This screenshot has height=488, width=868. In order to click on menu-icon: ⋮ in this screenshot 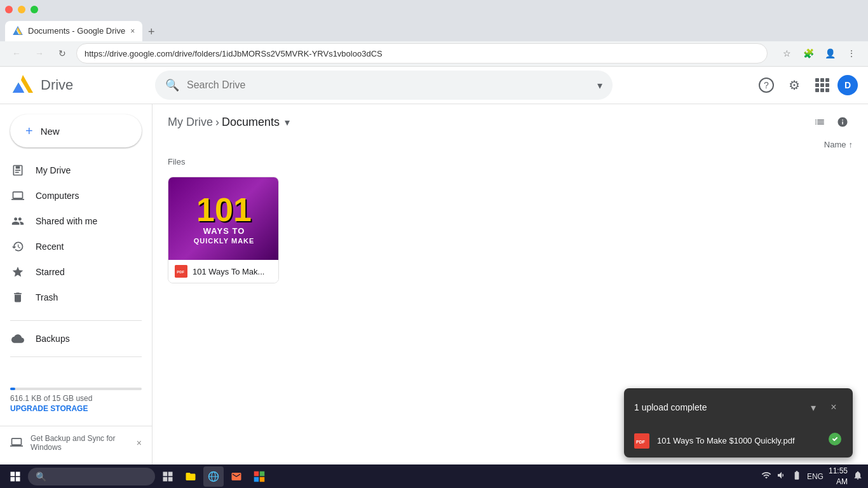, I will do `click(851, 53)`.